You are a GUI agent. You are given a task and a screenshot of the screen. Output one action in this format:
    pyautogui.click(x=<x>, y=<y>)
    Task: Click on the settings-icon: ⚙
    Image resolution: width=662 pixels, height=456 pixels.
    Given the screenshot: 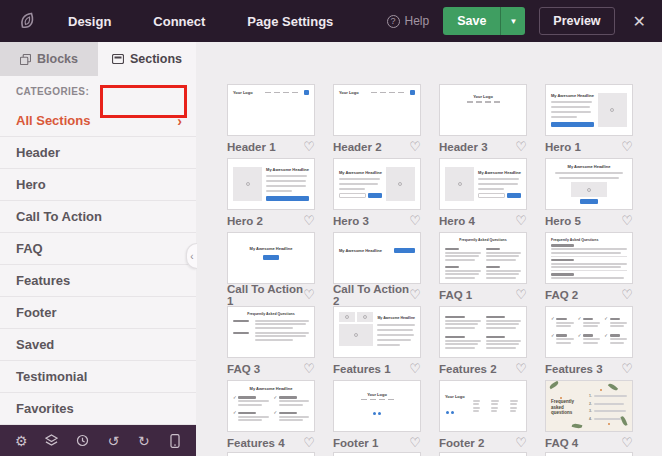 What is the action you would take?
    pyautogui.click(x=21, y=441)
    